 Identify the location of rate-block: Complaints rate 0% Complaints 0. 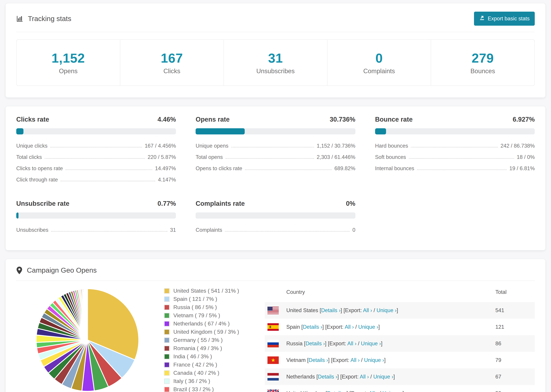
(275, 218).